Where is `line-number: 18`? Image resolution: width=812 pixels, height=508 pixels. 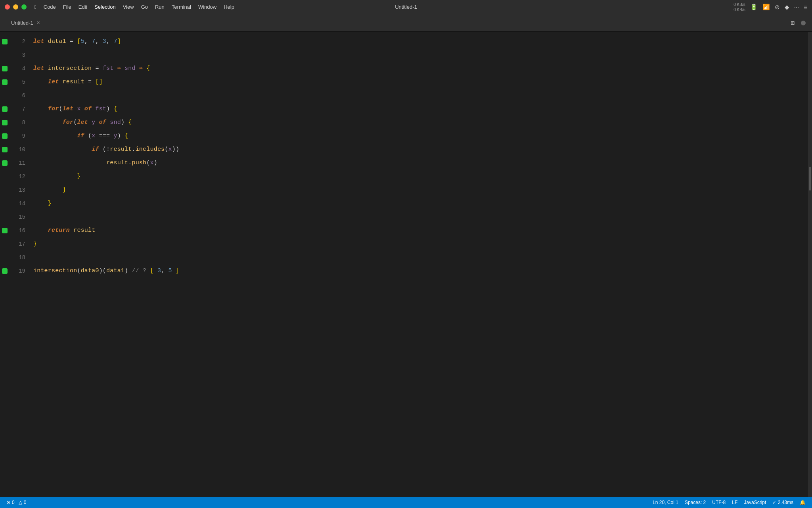 line-number: 18 is located at coordinates (21, 258).